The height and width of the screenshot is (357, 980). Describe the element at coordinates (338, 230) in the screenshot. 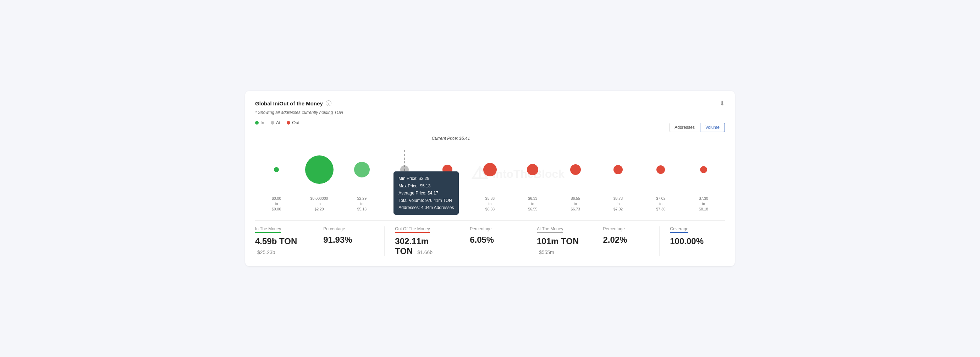

I see `stat-label-pct1: Percentage` at that location.